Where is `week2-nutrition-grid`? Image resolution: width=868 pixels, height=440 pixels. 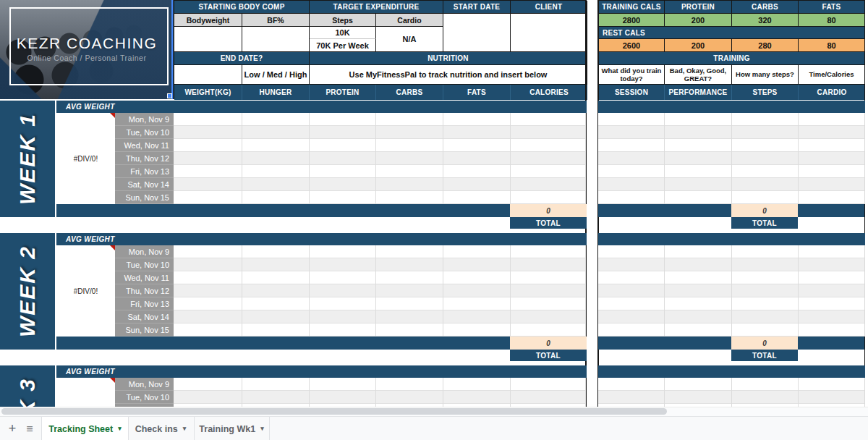
week2-nutrition-grid is located at coordinates (380, 291).